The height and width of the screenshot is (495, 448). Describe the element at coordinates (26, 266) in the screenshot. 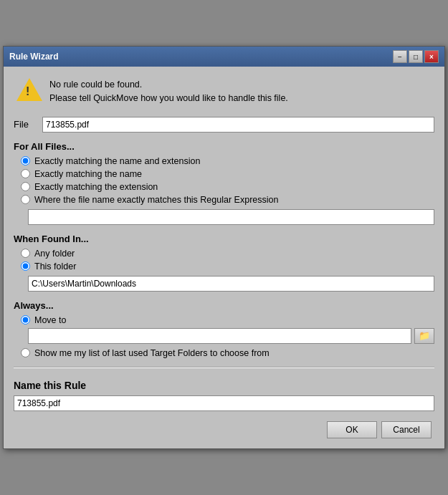

I see `radio-this-folder` at that location.